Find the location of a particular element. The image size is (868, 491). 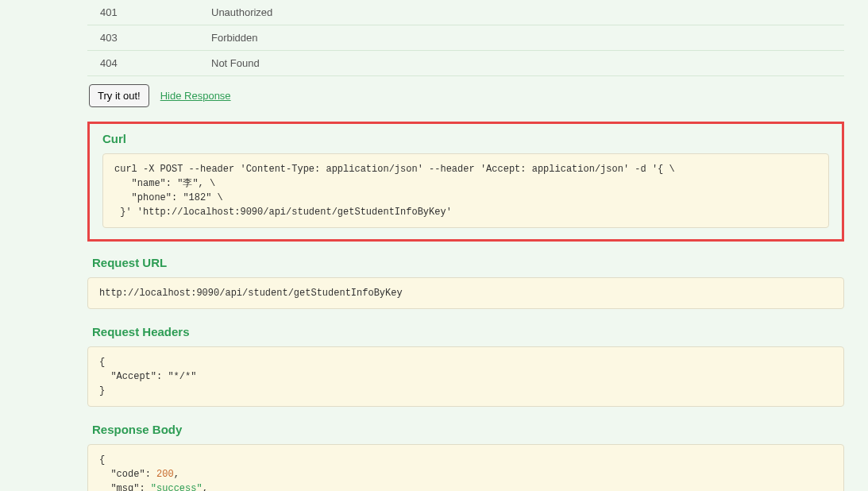

try-it-out-button: Try it out! is located at coordinates (119, 95).